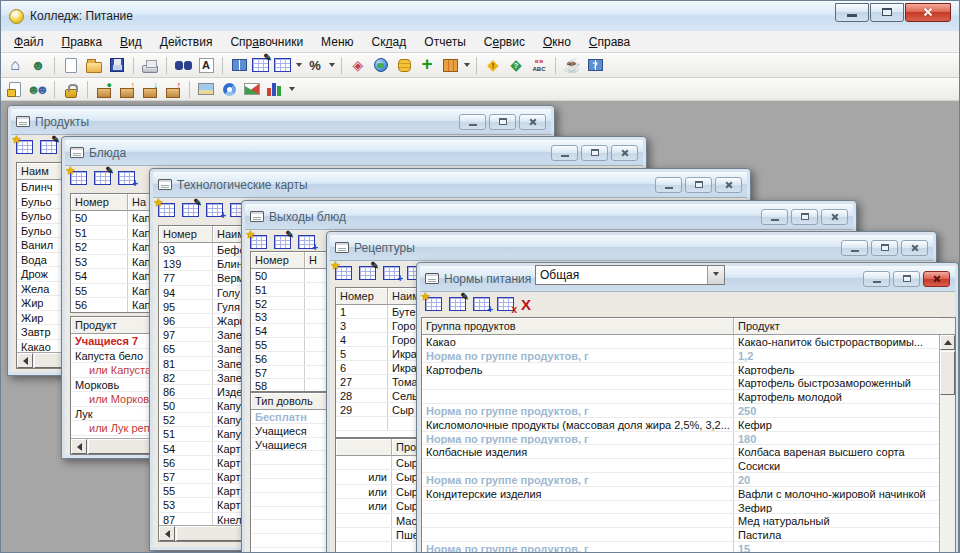 Image resolution: width=960 pixels, height=553 pixels. What do you see at coordinates (358, 65) in the screenshot?
I see `structure-icon: ◈` at bounding box center [358, 65].